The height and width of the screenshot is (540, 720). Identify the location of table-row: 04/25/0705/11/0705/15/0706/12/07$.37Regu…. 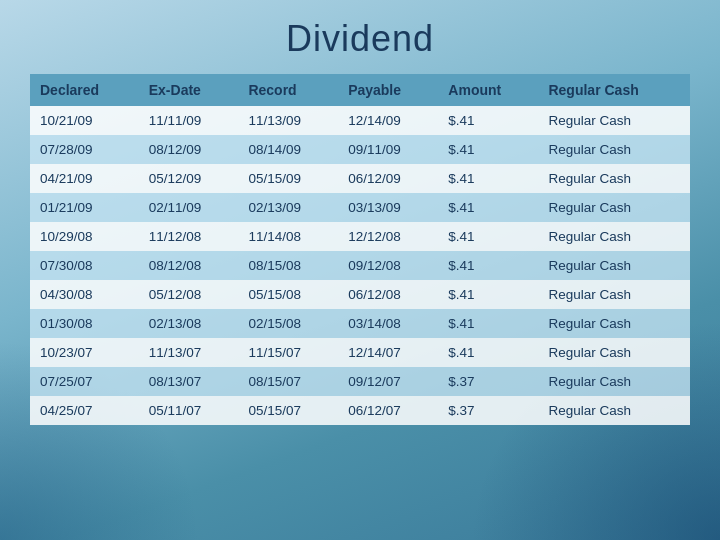
(360, 410).